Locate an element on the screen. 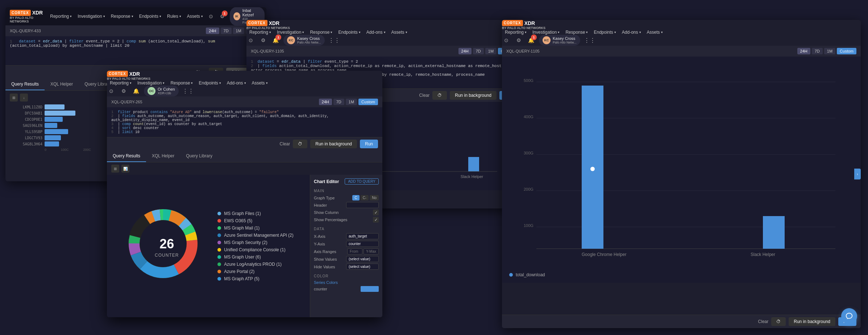 This screenshot has height=335, width=868. show-values-input is located at coordinates (362, 259).